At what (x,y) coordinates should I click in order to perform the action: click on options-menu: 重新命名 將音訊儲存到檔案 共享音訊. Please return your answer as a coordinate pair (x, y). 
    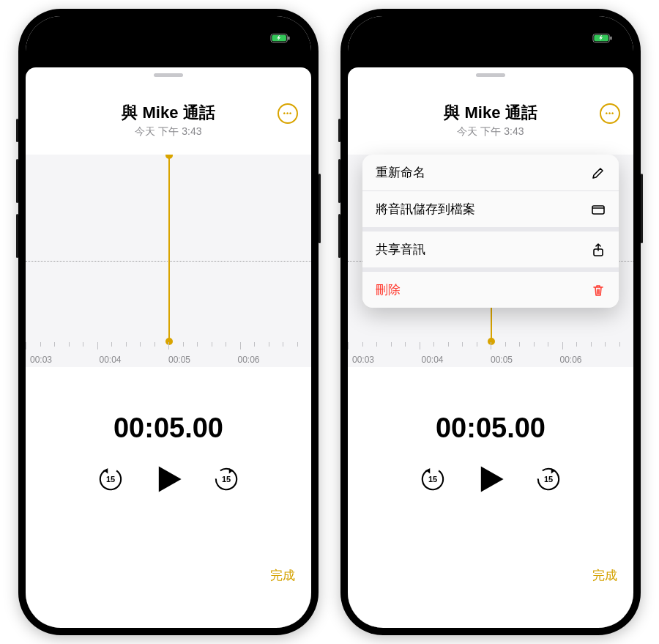
    Looking at the image, I should click on (491, 232).